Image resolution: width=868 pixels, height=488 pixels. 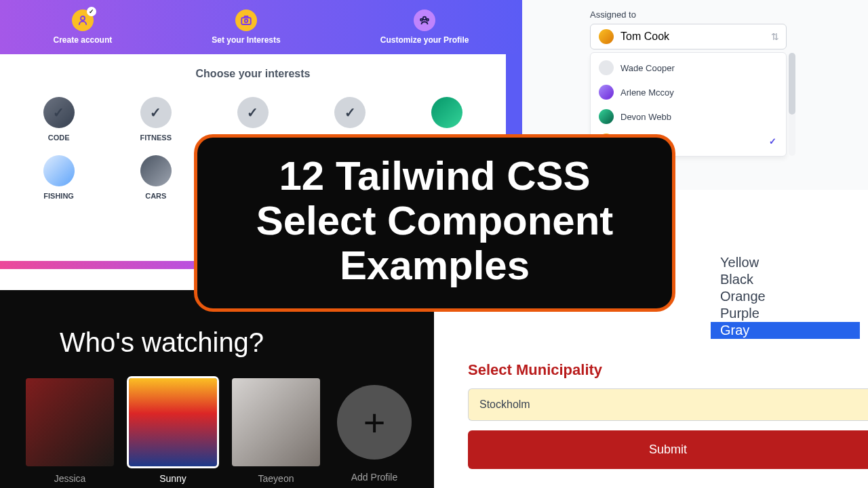 What do you see at coordinates (785, 263) in the screenshot?
I see `color-option: Yellow` at bounding box center [785, 263].